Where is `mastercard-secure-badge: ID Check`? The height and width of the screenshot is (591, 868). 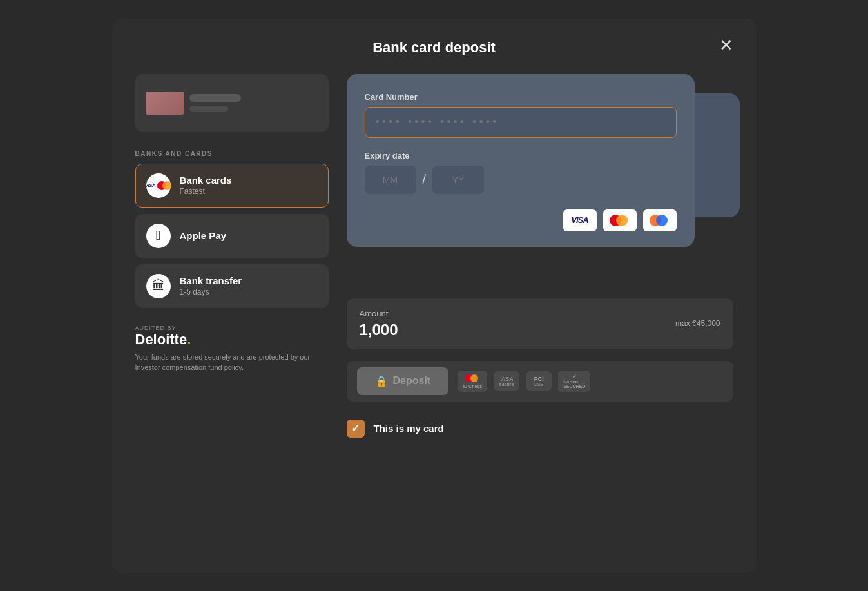 mastercard-secure-badge: ID Check is located at coordinates (472, 382).